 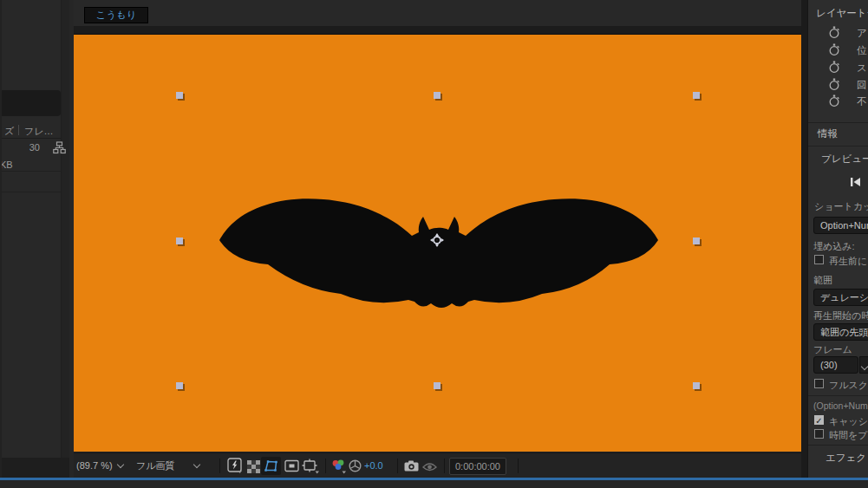 What do you see at coordinates (842, 14) in the screenshot?
I see `transform-panel-title: レイヤートラ` at bounding box center [842, 14].